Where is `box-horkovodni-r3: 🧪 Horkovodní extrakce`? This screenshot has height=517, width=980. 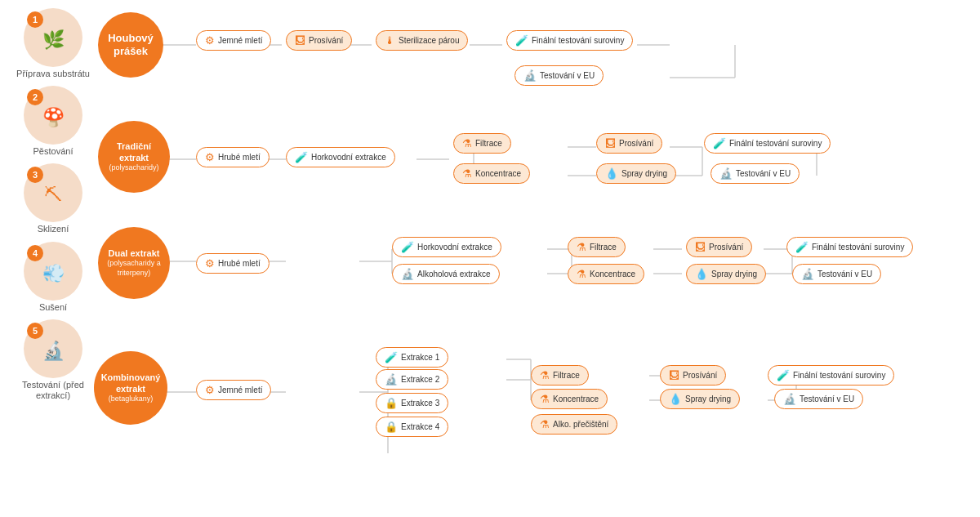 box-horkovodni-r3: 🧪 Horkovodní extrakce is located at coordinates (447, 247).